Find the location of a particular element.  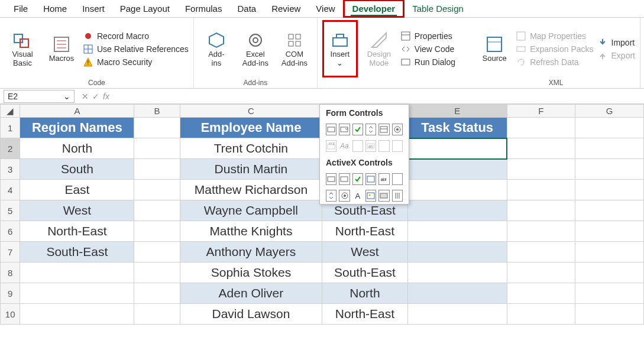

cell-G2 is located at coordinates (610, 149).